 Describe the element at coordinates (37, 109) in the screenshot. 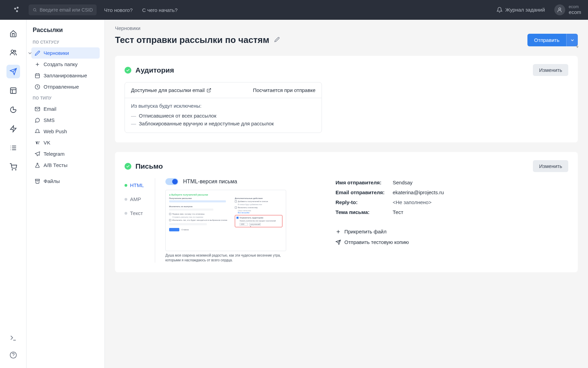

I see `mail-icon` at that location.